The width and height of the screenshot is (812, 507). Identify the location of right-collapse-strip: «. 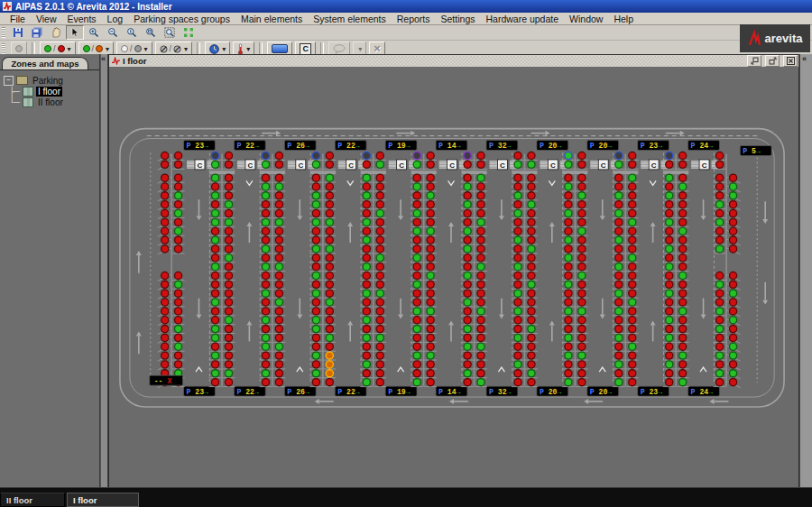
(806, 271).